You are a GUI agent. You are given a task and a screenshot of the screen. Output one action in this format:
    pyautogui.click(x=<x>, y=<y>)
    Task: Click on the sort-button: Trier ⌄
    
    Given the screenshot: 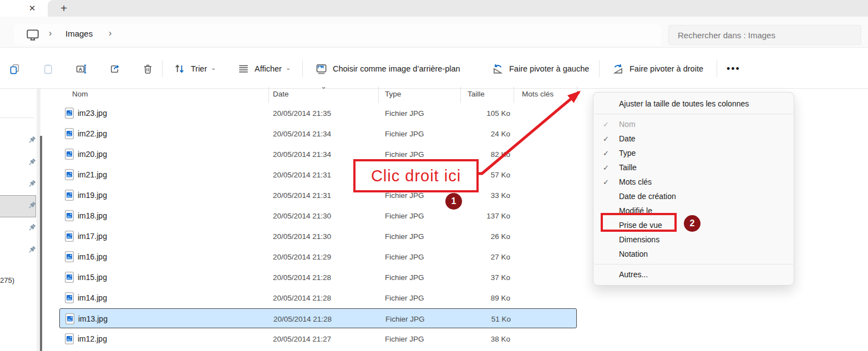 What is the action you would take?
    pyautogui.click(x=195, y=69)
    